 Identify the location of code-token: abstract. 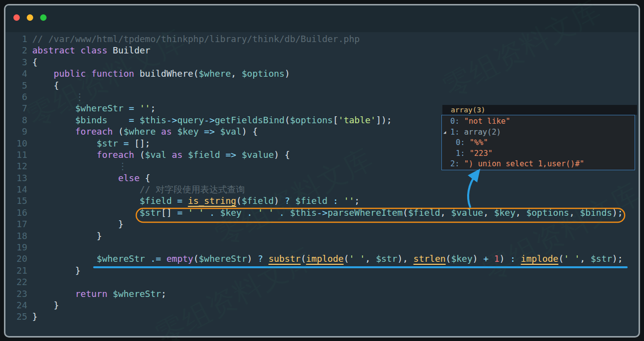
(56, 50).